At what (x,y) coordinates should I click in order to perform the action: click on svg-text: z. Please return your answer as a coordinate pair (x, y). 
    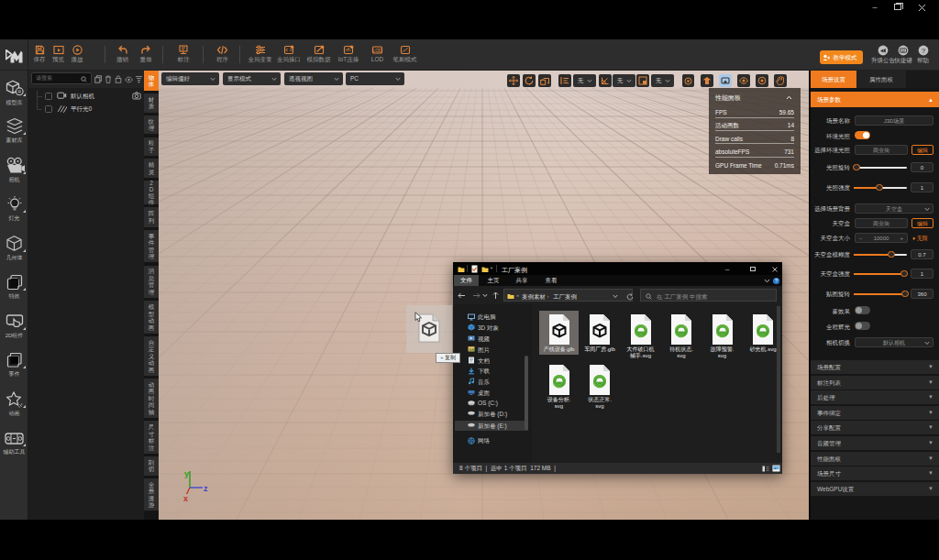
    Looking at the image, I should click on (205, 489).